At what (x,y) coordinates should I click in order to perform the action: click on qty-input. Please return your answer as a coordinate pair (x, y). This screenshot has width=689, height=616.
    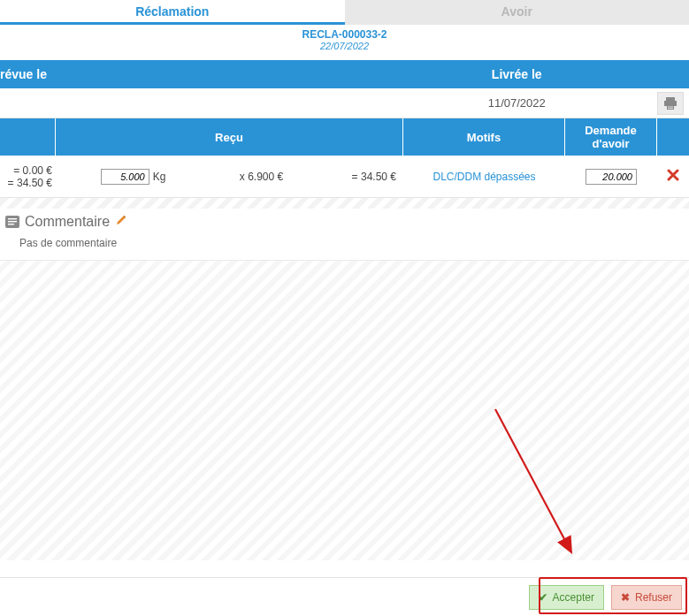
    Looking at the image, I should click on (126, 177).